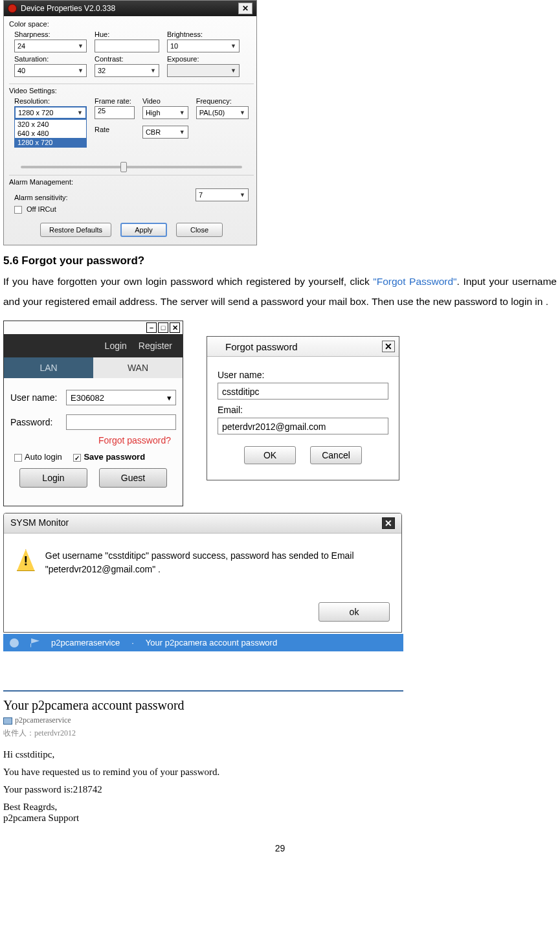  I want to click on brightness-select: 10▼, so click(203, 46).